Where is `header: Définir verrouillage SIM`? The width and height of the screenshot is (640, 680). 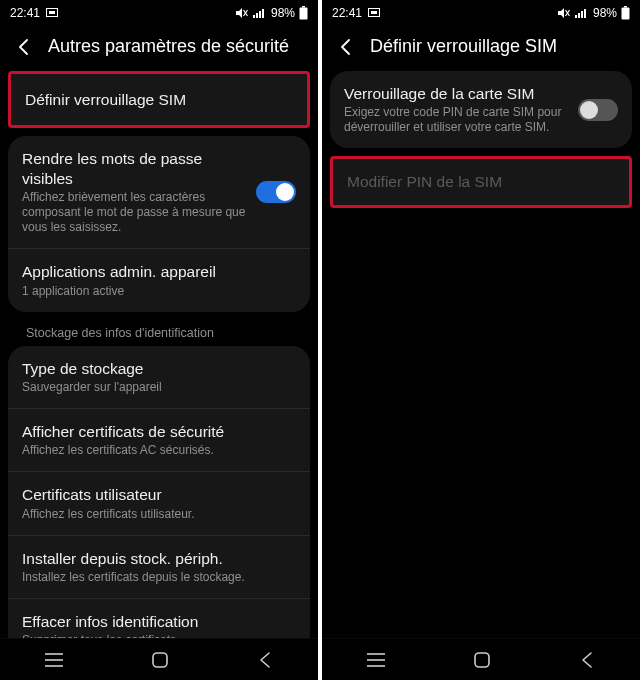 header: Définir verrouillage SIM is located at coordinates (481, 48).